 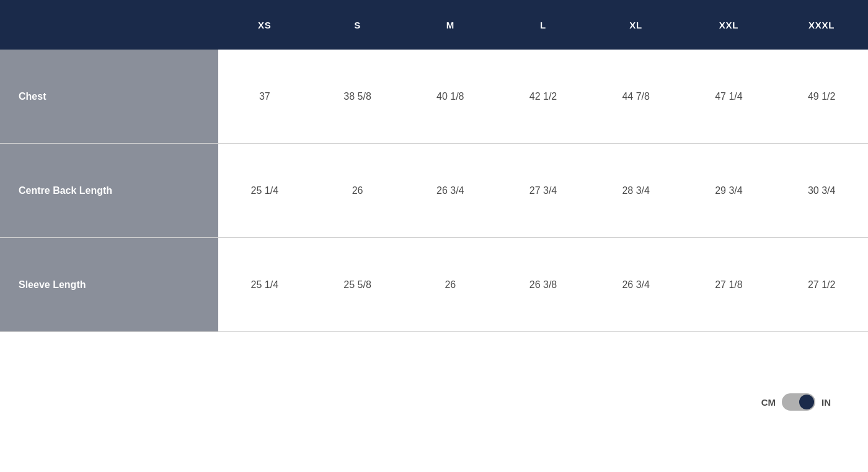 What do you see at coordinates (729, 285) in the screenshot?
I see `sl-xxl: 27 1/8` at bounding box center [729, 285].